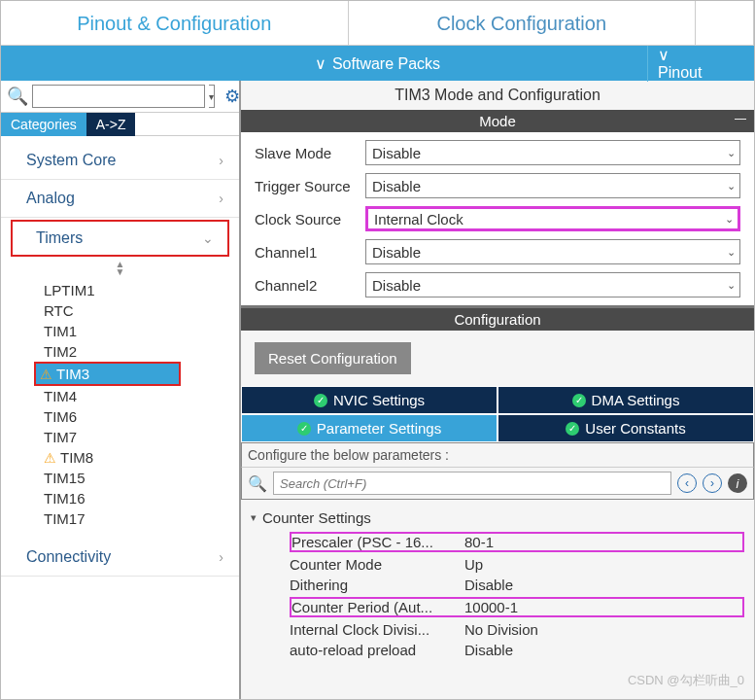  I want to click on slave-mode-select: Disable⌄, so click(553, 153).